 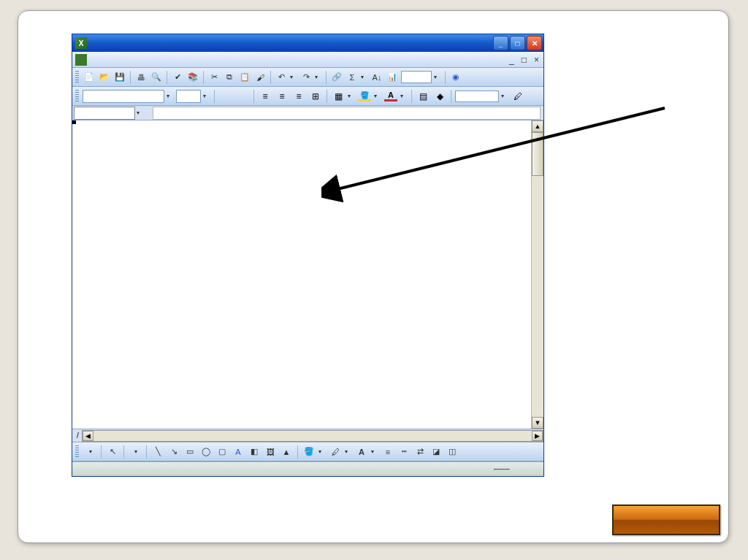 I want to click on textbox-icon: ▢, so click(x=222, y=452).